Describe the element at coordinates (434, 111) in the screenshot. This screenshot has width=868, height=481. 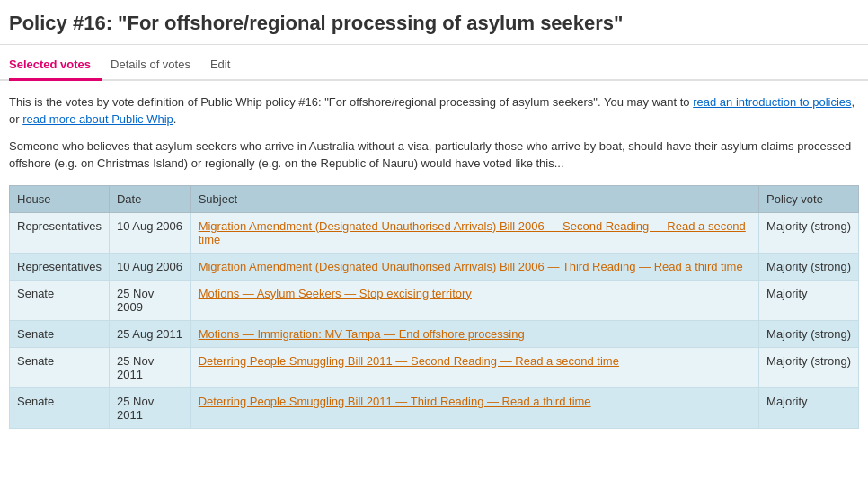
I see `intro-text: This is the votes by vote definition of …` at that location.